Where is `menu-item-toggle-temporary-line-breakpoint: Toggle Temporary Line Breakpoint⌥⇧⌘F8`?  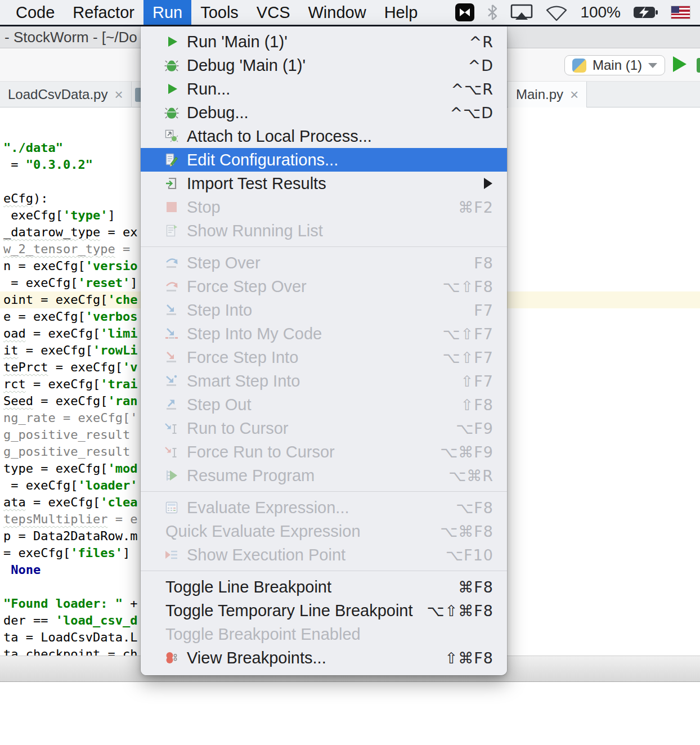 menu-item-toggle-temporary-line-breakpoint: Toggle Temporary Line Breakpoint⌥⇧⌘F8 is located at coordinates (324, 611).